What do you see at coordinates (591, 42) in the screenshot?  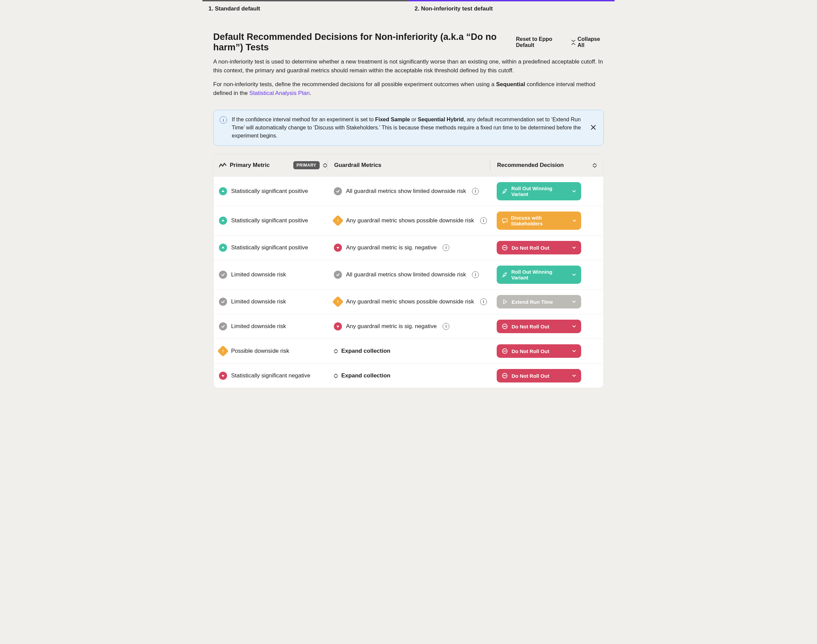 I see `collapse-all-label: Collapse All` at bounding box center [591, 42].